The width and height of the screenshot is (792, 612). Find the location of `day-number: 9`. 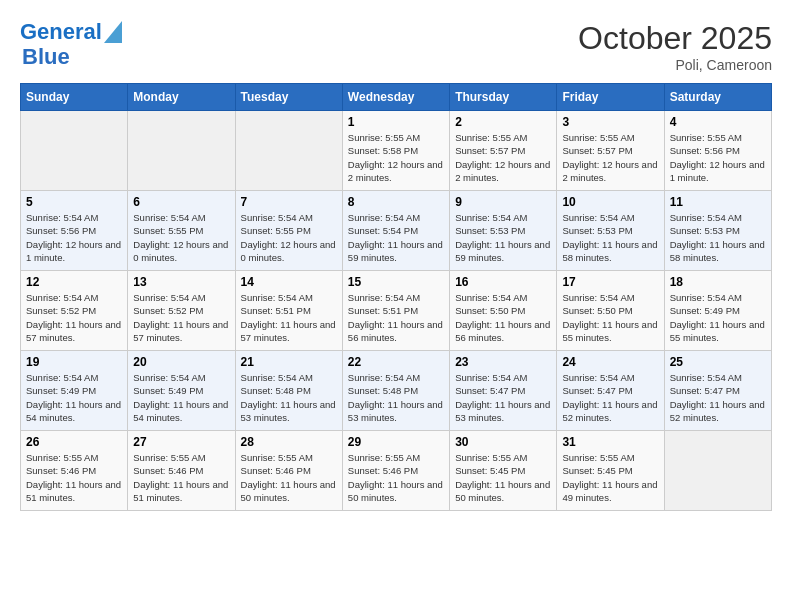

day-number: 9 is located at coordinates (503, 202).